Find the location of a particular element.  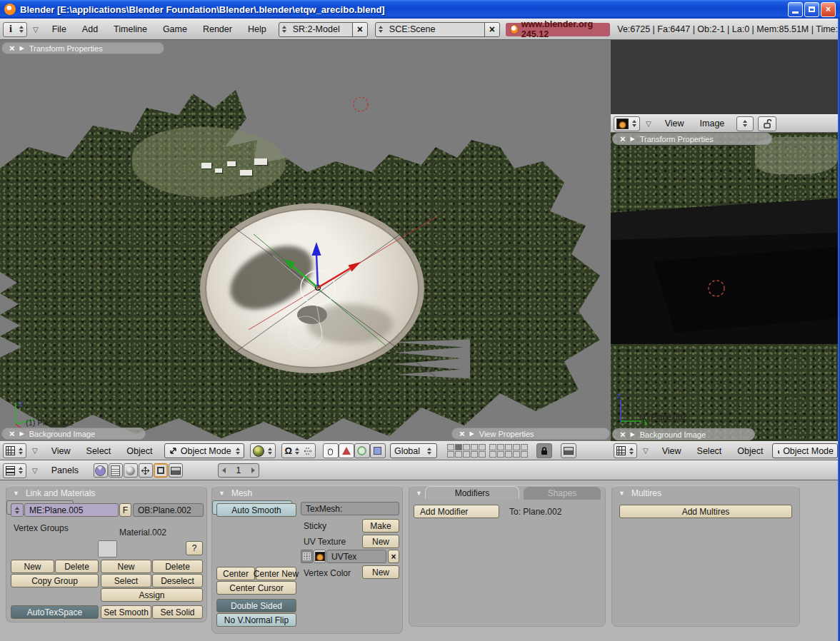

screen-close-button: × is located at coordinates (360, 30).